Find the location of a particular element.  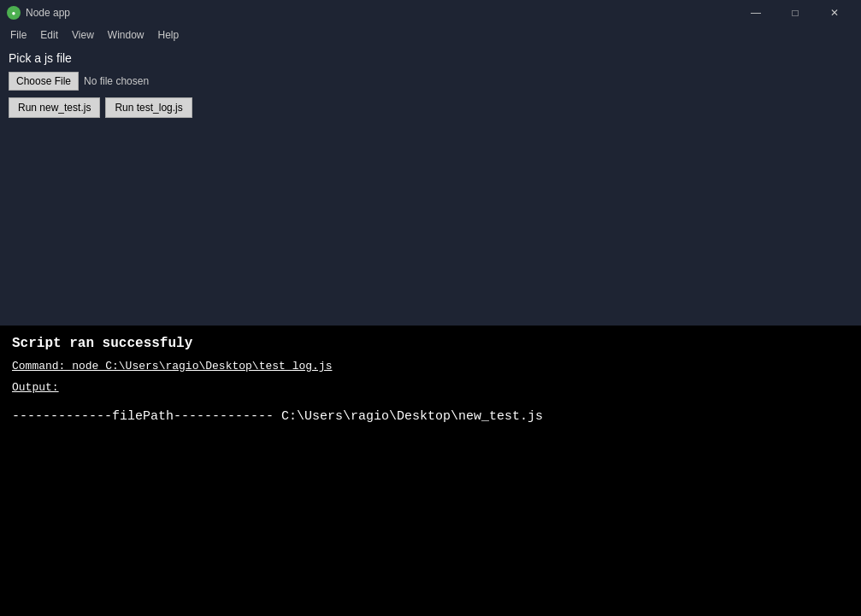

no-file-text: No file chosen is located at coordinates (116, 81).